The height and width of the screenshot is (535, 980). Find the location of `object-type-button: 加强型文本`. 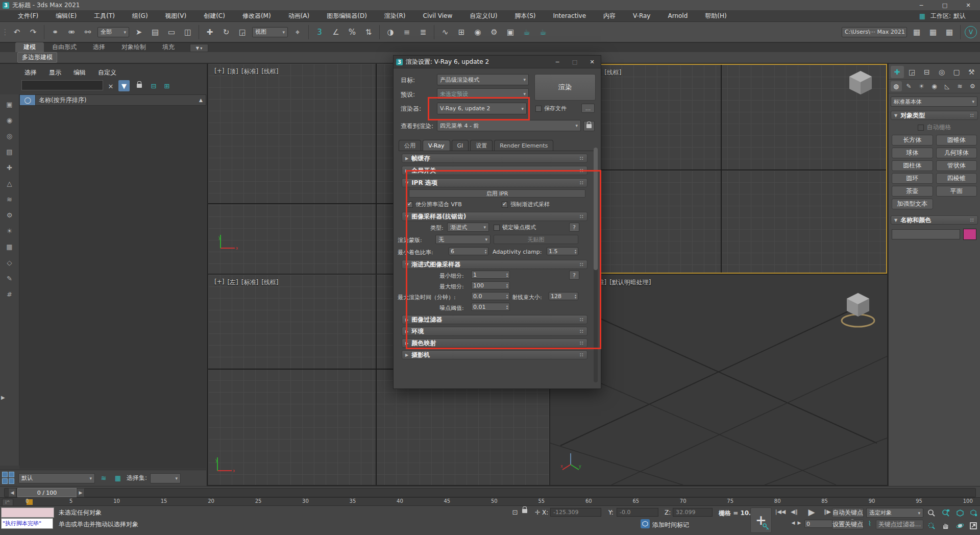

object-type-button: 加强型文本 is located at coordinates (913, 204).